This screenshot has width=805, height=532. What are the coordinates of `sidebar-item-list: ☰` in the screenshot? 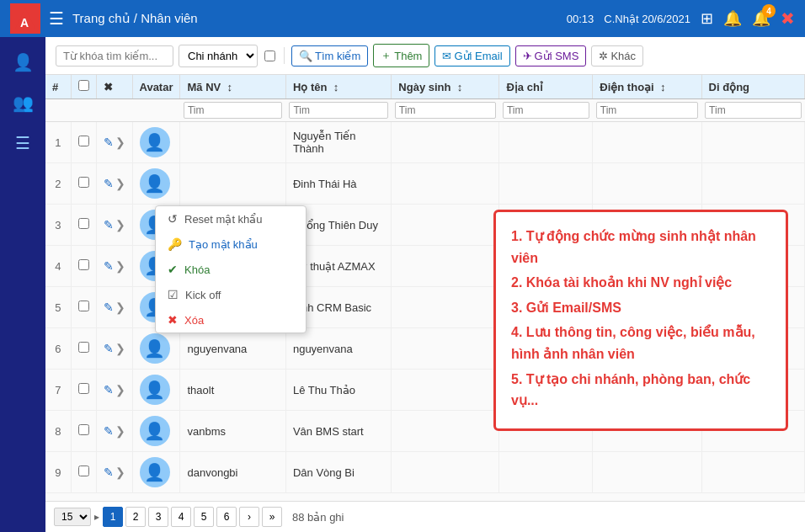 It's located at (23, 143).